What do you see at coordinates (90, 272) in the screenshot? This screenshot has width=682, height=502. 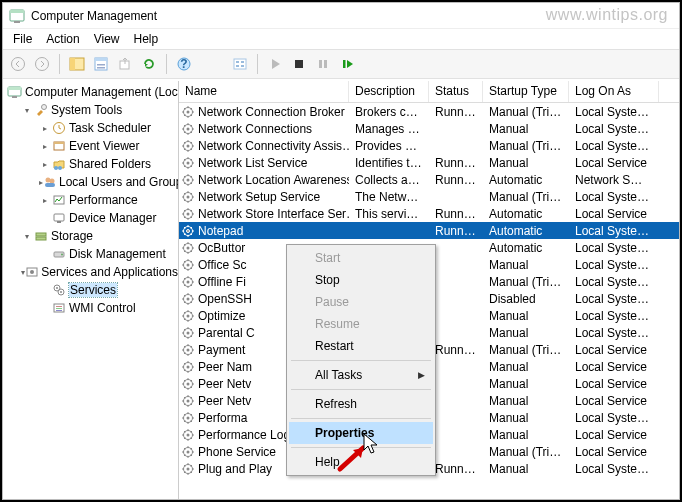 I see `tree-services-applications: ▾ Services and Applications` at bounding box center [90, 272].